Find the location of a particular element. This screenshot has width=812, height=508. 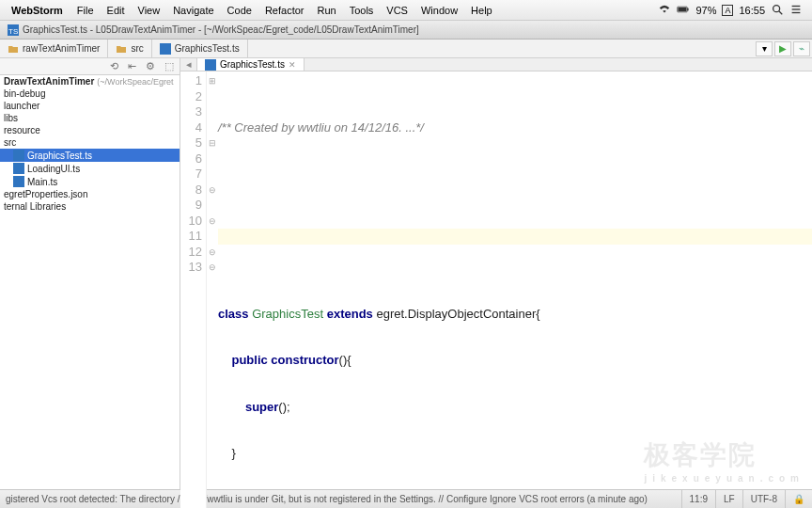

menu-navigate: Navigate is located at coordinates (194, 10).